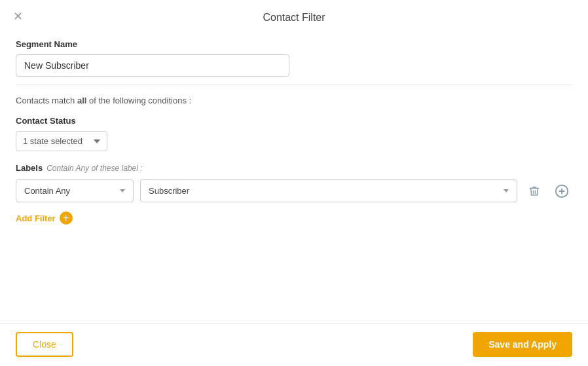 The image size is (588, 366). Describe the element at coordinates (294, 191) in the screenshot. I see `filter-row: Contain Any Subscriber` at that location.